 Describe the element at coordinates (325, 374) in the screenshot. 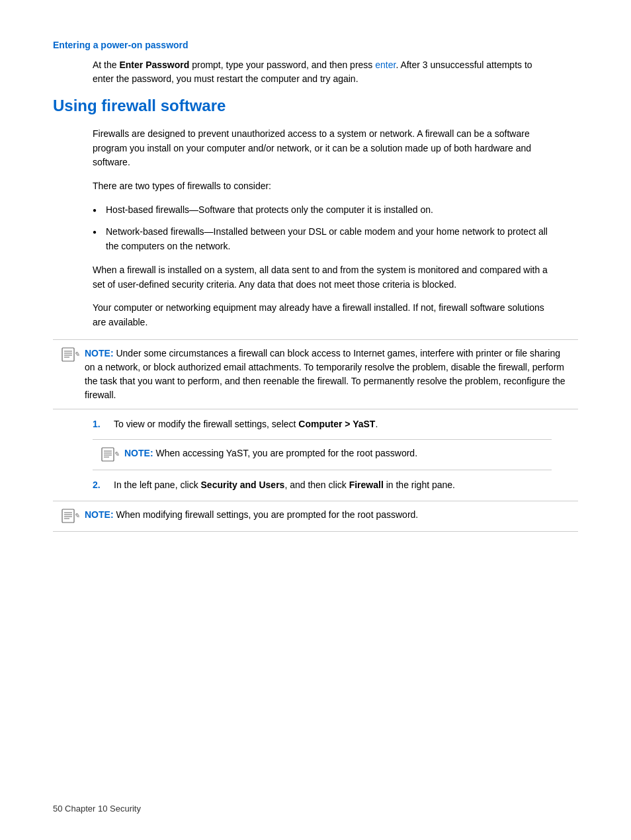

I see `note-content-text-1: Under some circumstances a firewall can …` at that location.